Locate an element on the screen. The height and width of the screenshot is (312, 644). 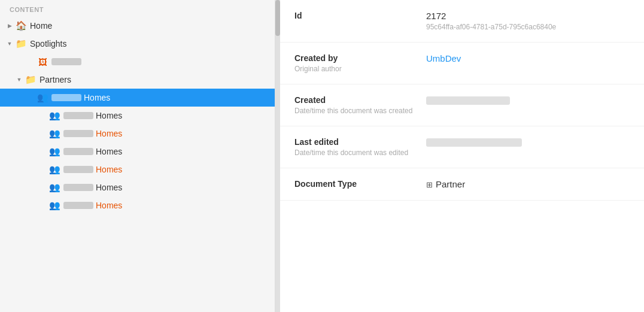
created-by-value: UmbDev is located at coordinates (443, 59).